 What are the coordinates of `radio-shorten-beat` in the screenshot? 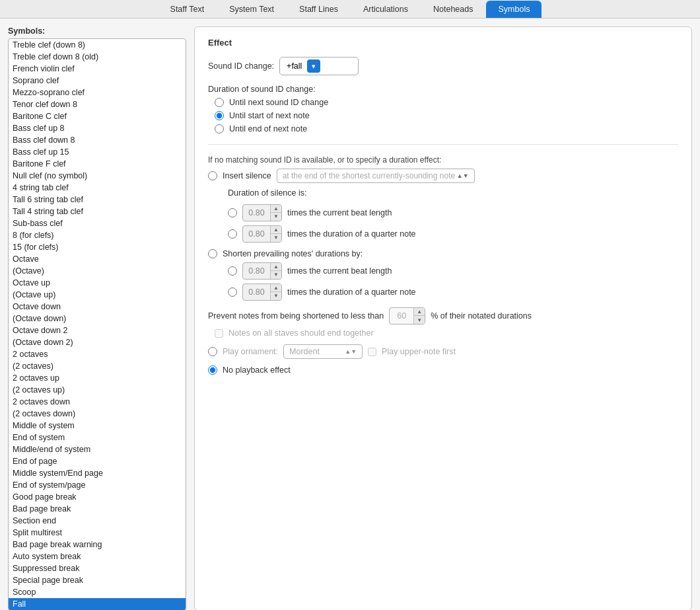 It's located at (232, 271).